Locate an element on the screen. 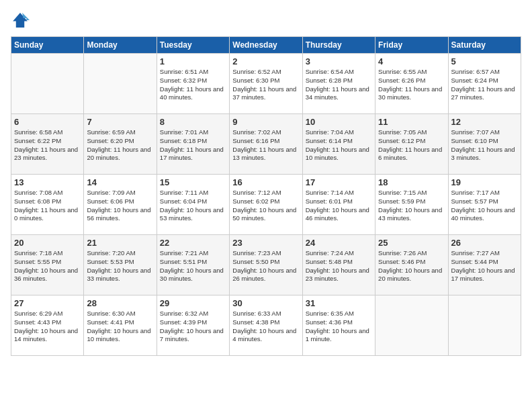 Image resolution: width=532 pixels, height=411 pixels. day-number: 20 is located at coordinates (47, 243).